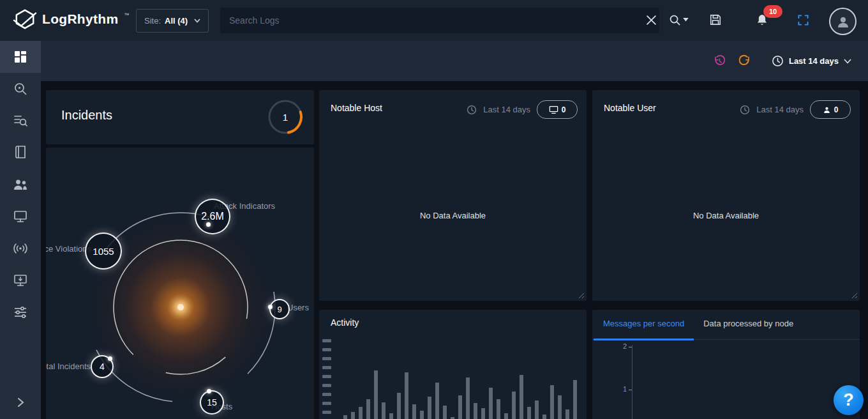 The width and height of the screenshot is (868, 419). I want to click on messages-tabs: Messages per second Data processed by no…, so click(726, 324).